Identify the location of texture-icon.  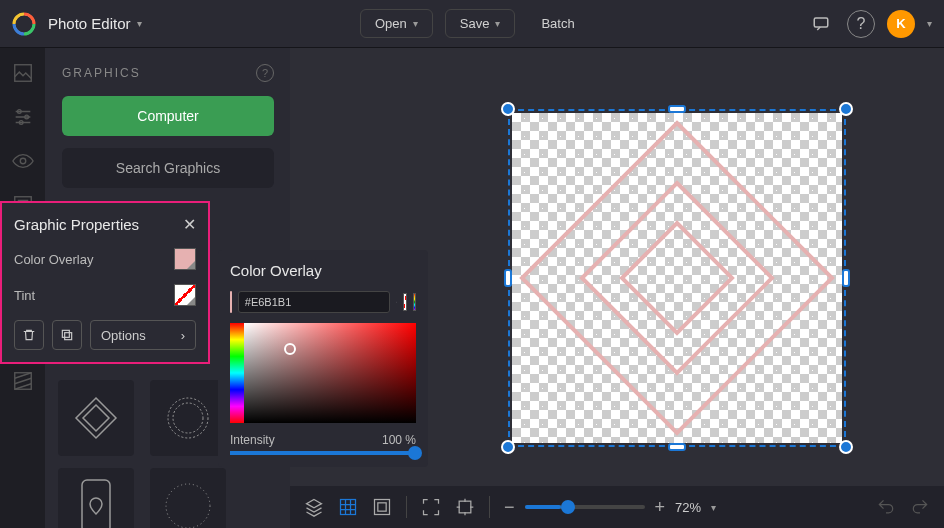
(23, 381).